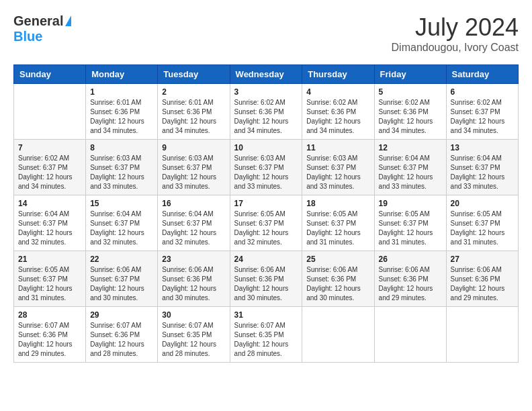  What do you see at coordinates (455, 48) in the screenshot?
I see `location-title: Dimandougou, Ivory Coast` at bounding box center [455, 48].